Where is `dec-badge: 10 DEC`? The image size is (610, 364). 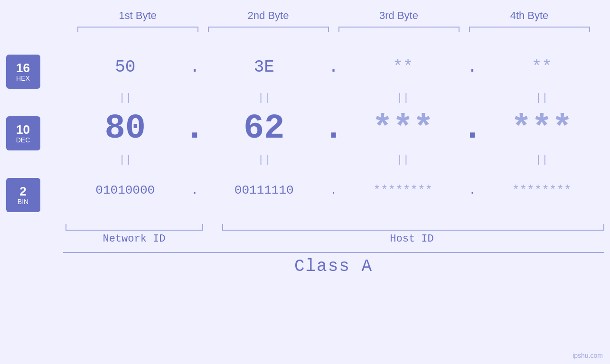 dec-badge: 10 DEC is located at coordinates (23, 133).